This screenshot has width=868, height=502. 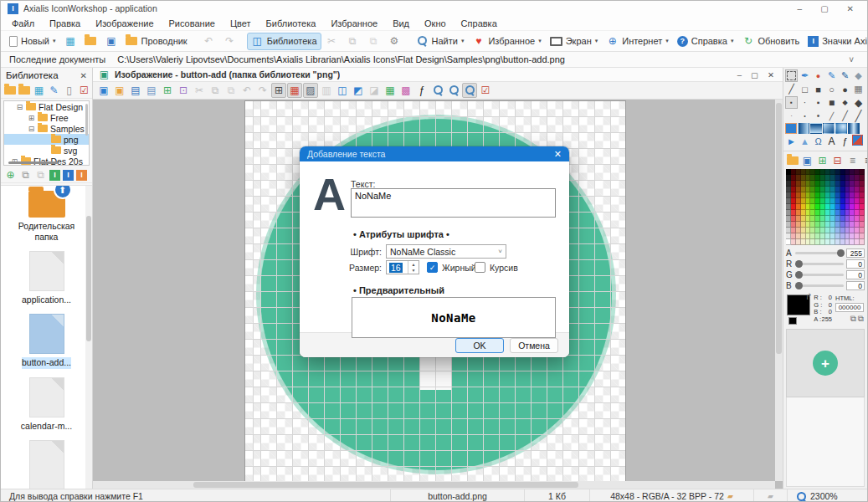 What do you see at coordinates (32, 129) in the screenshot?
I see `tree-expander-icon: ⊟` at bounding box center [32, 129].